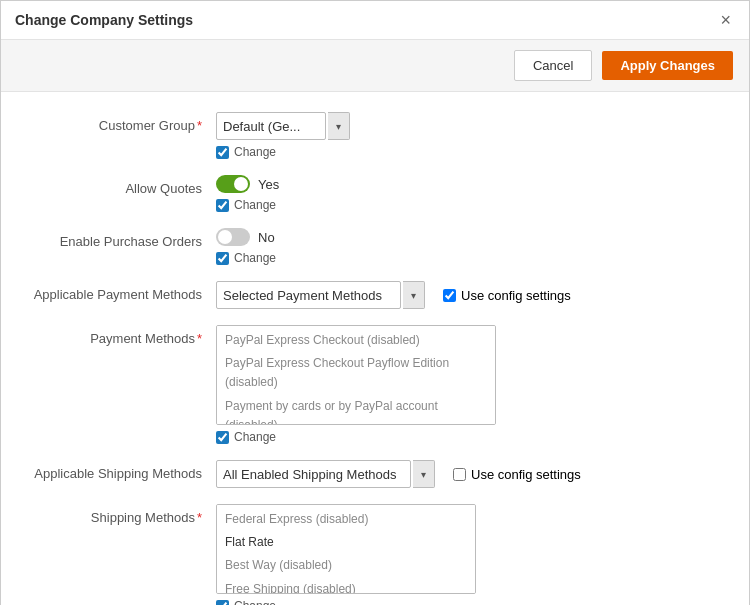 The width and height of the screenshot is (750, 605). Describe the element at coordinates (356, 340) in the screenshot. I see `list-item: PayPal Express Checkout (disabled)` at that location.